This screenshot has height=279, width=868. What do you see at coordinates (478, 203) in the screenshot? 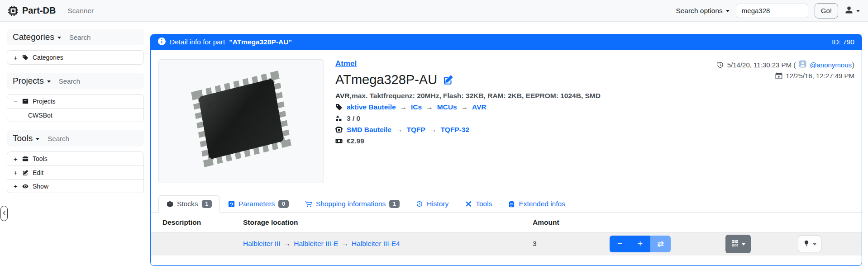
I see `tab-tools: Tools` at bounding box center [478, 203].